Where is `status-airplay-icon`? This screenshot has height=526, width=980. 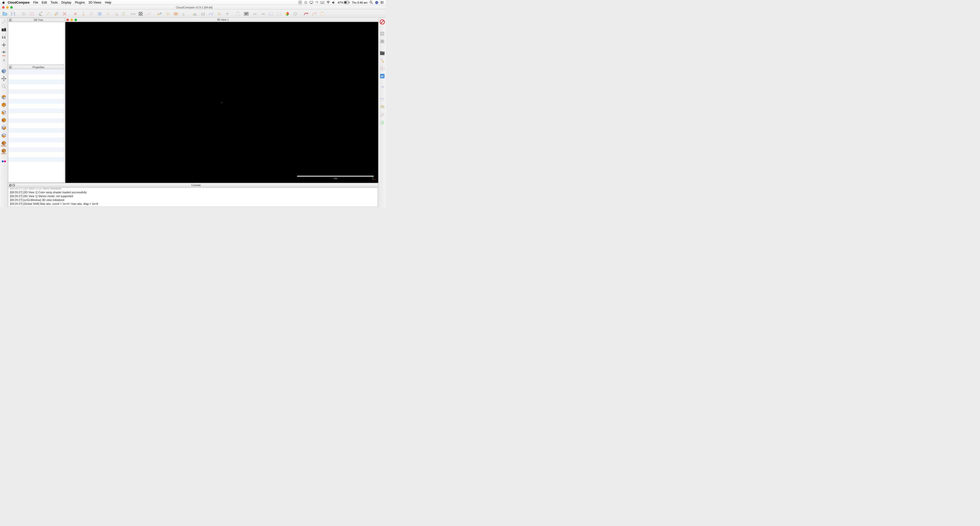
status-airplay-icon is located at coordinates (311, 3).